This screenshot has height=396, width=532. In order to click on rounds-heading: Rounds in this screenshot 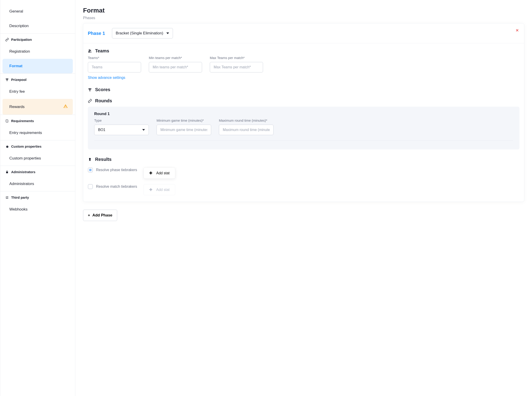, I will do `click(304, 101)`.